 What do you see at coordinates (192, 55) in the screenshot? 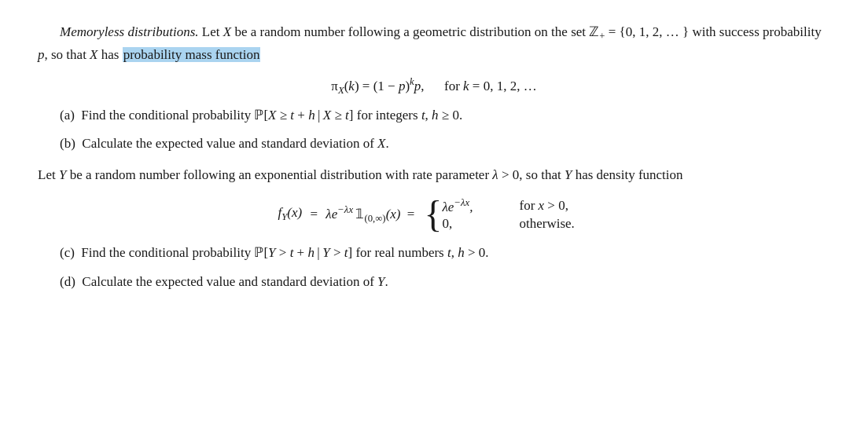
I see `highlight-pmf: probability mass function` at bounding box center [192, 55].